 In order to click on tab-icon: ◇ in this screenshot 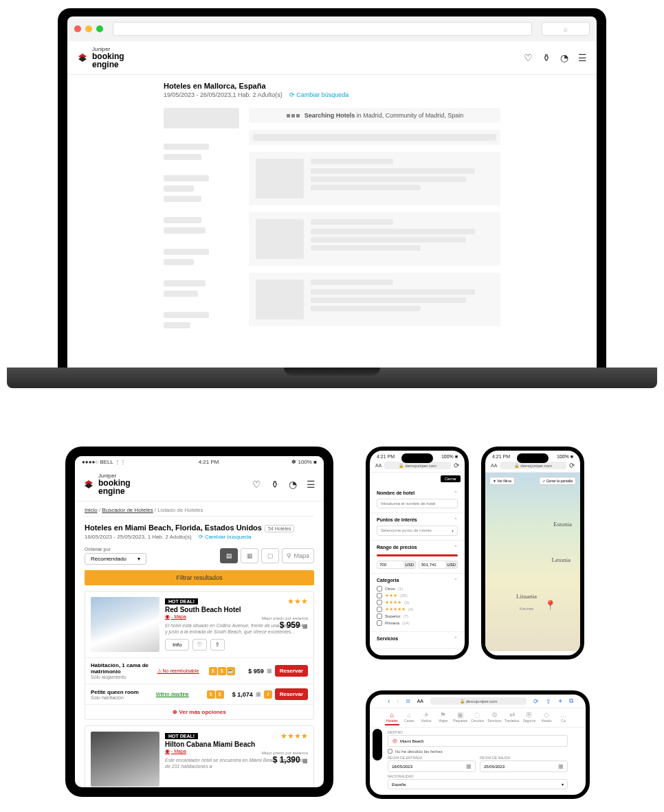, I will do `click(546, 714)`.